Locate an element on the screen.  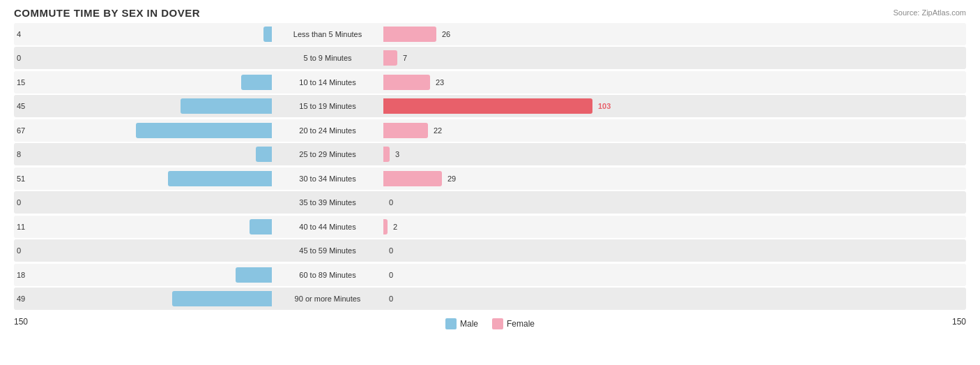
axis-label-right: 150 is located at coordinates (959, 322).